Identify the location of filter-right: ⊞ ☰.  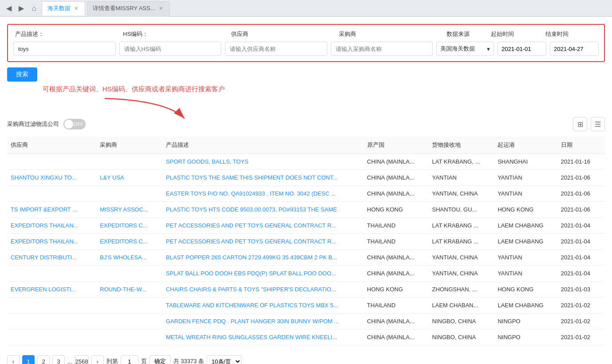
(589, 124).